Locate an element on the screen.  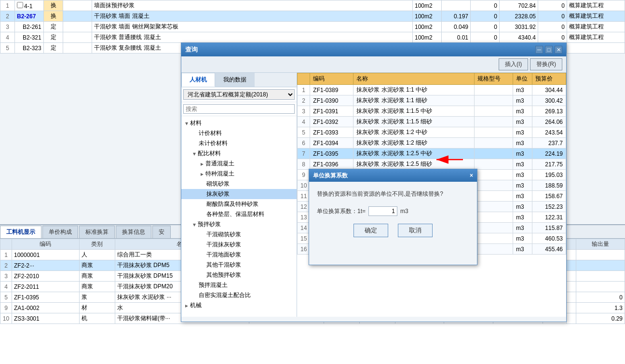
unit-dialog: 单位换算系数 × 替换的资源和当前资源的单位不同,是否继续替换? 单位换算系数：… is located at coordinates (393, 217).